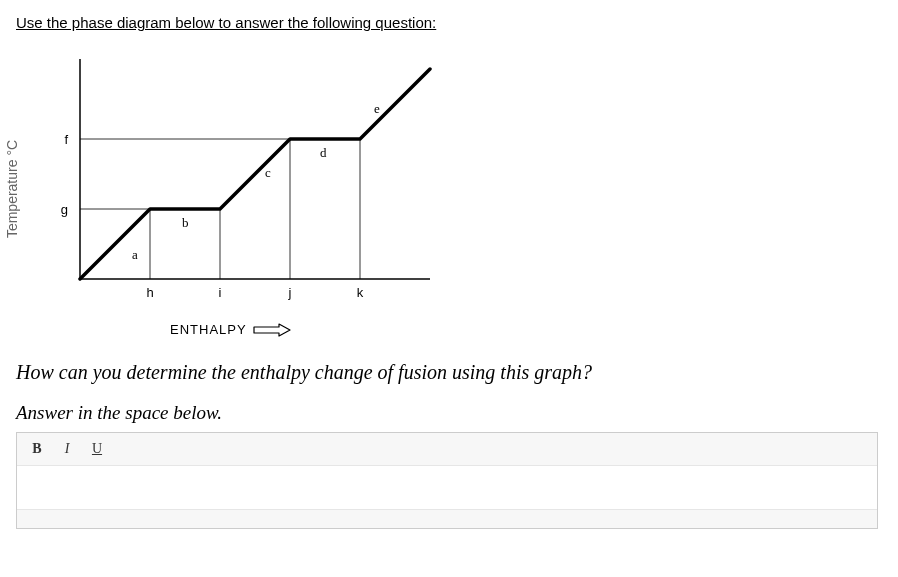 This screenshot has height=577, width=898. What do you see at coordinates (97, 449) in the screenshot?
I see `underline-button: U` at bounding box center [97, 449].